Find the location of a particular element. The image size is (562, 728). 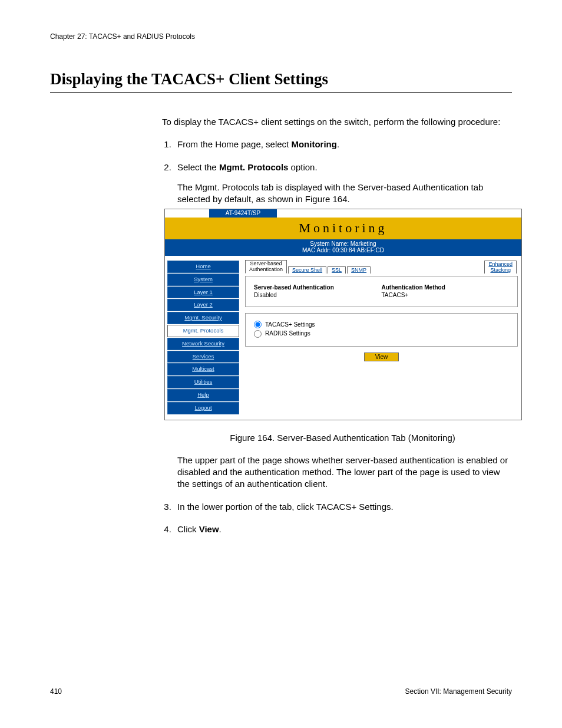

status-panel: Server-based Authentication Disabled Aut… is located at coordinates (382, 291).